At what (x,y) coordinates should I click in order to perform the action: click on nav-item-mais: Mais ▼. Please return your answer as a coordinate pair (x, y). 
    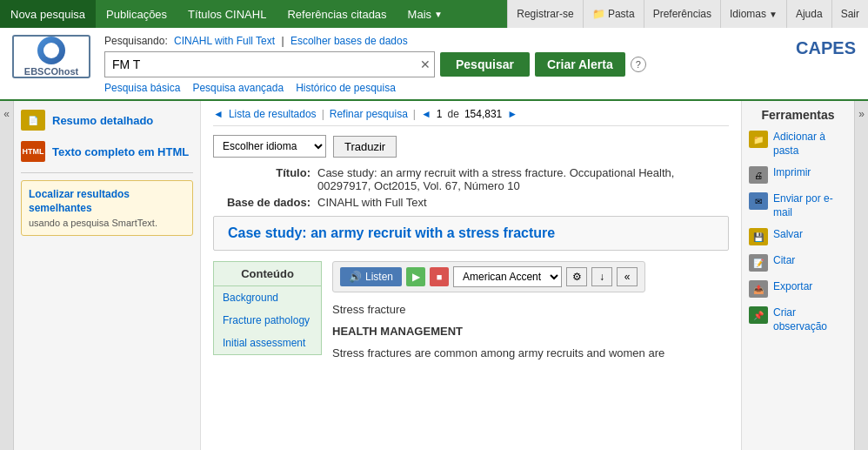
    Looking at the image, I should click on (425, 14).